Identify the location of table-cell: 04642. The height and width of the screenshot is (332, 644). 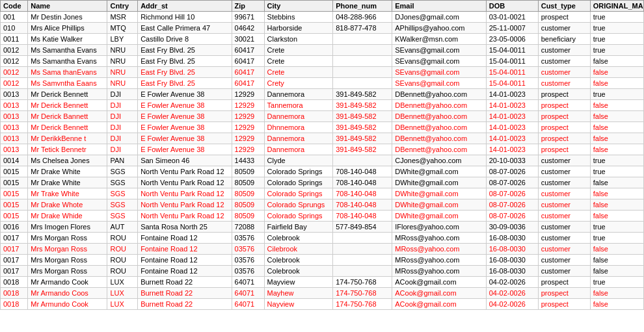
(248, 29).